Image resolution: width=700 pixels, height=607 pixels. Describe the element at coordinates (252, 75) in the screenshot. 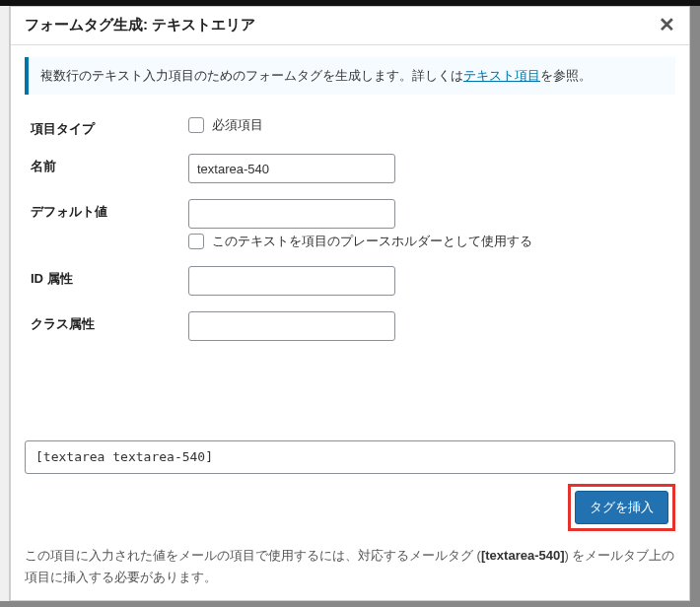

I see `info-text-before: 複数行のテキスト入力項目のためのフォームタグを生成します。詳しくは` at that location.